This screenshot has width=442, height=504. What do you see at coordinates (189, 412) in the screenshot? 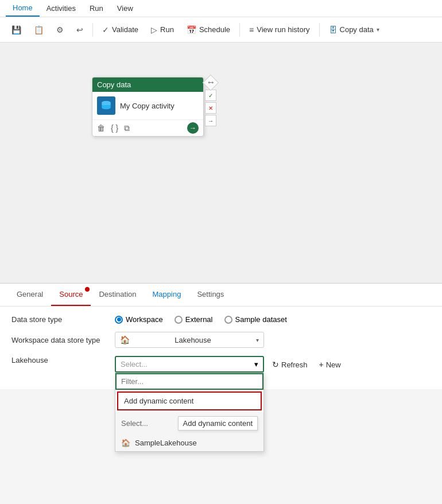
I see `lakehouse-dropdown-list: Add dynamic content Select... Add dynami…` at bounding box center [189, 412].